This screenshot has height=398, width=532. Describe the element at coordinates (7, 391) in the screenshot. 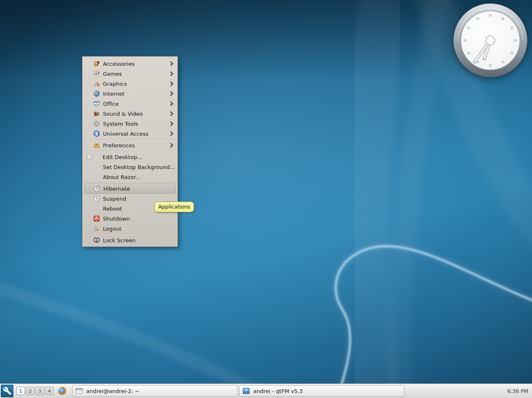

I see `main-menu-button` at that location.